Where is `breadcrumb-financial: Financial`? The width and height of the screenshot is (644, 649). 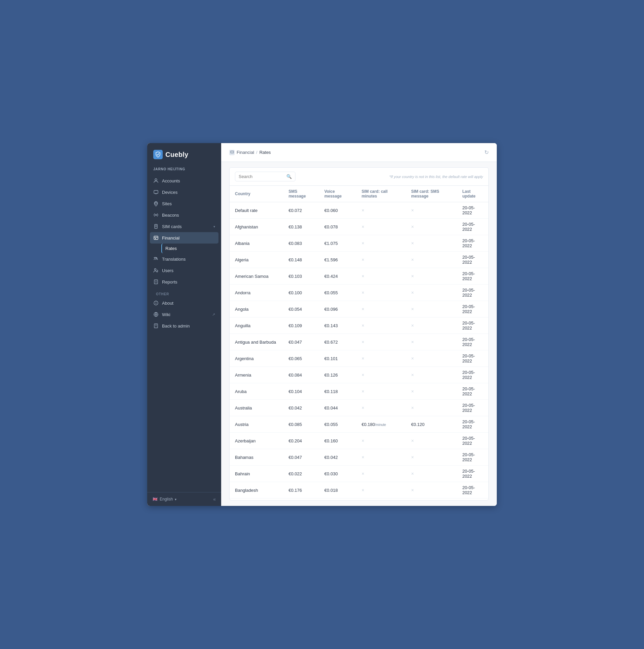
breadcrumb-financial: Financial is located at coordinates (245, 153).